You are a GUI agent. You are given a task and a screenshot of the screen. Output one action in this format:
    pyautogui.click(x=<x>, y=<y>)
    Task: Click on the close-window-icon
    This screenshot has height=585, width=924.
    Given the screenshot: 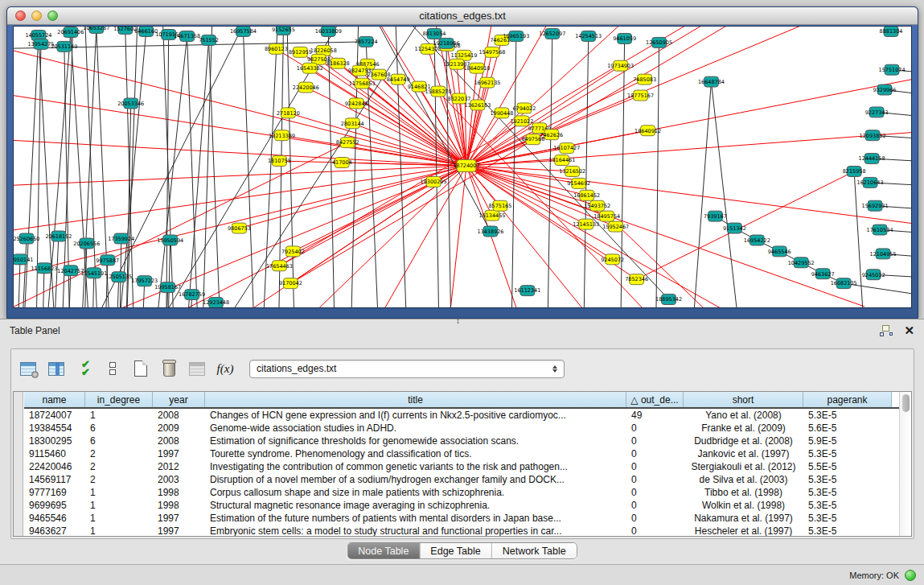 What is the action you would take?
    pyautogui.click(x=21, y=16)
    